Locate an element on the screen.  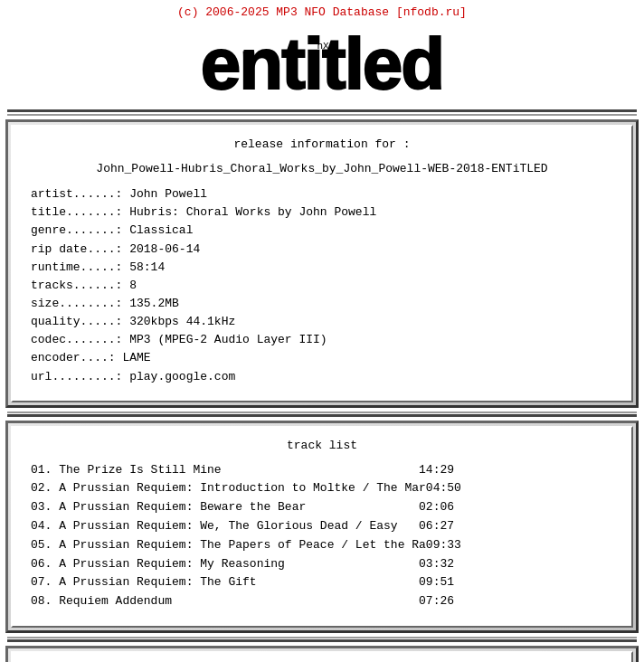
track-item: 02. A Prussian Requiem: Introduction to … is located at coordinates (322, 488).